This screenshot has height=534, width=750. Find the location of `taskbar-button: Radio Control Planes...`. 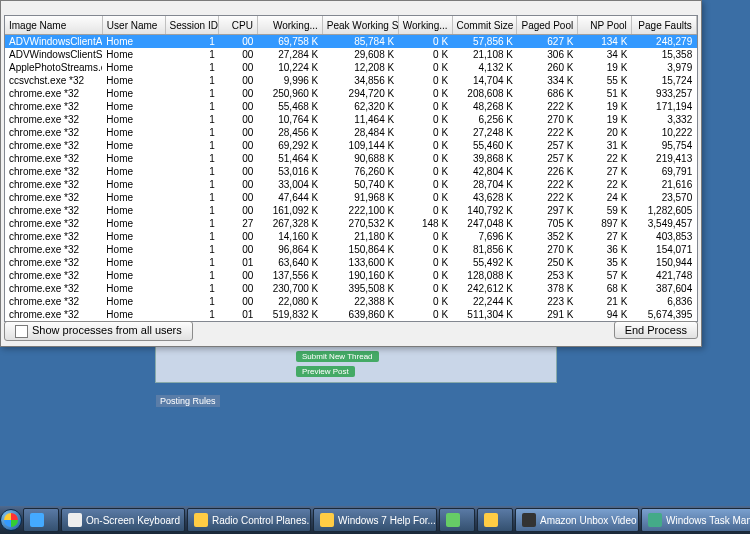

taskbar-button: Radio Control Planes... is located at coordinates (249, 520).